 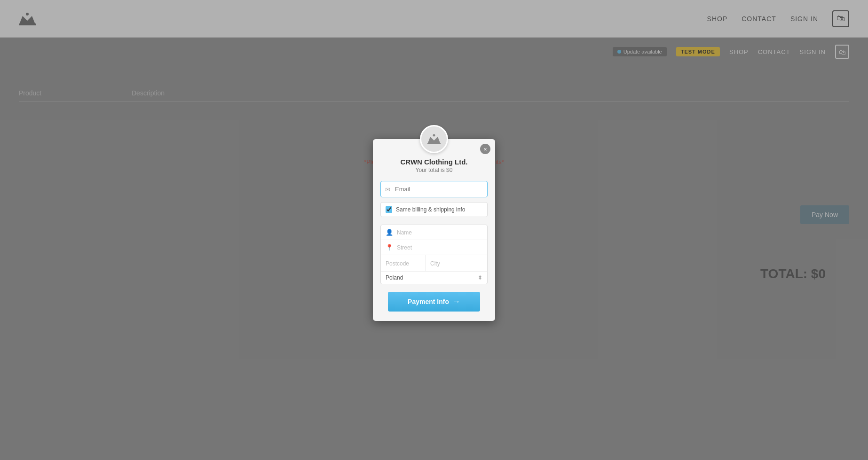 I want to click on name-input, so click(x=440, y=233).